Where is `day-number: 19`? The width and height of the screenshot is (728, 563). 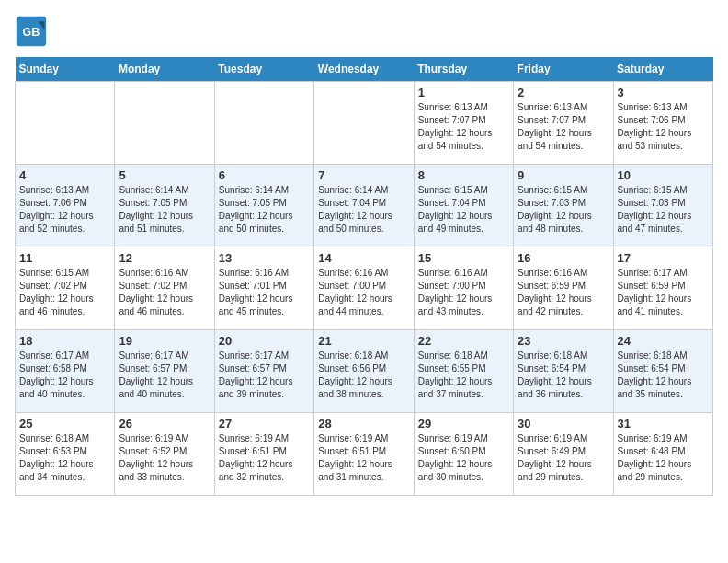 day-number: 19 is located at coordinates (164, 340).